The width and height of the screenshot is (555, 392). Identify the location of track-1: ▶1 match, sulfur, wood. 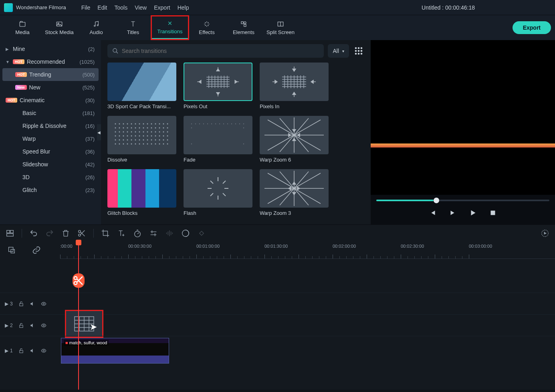
(277, 350).